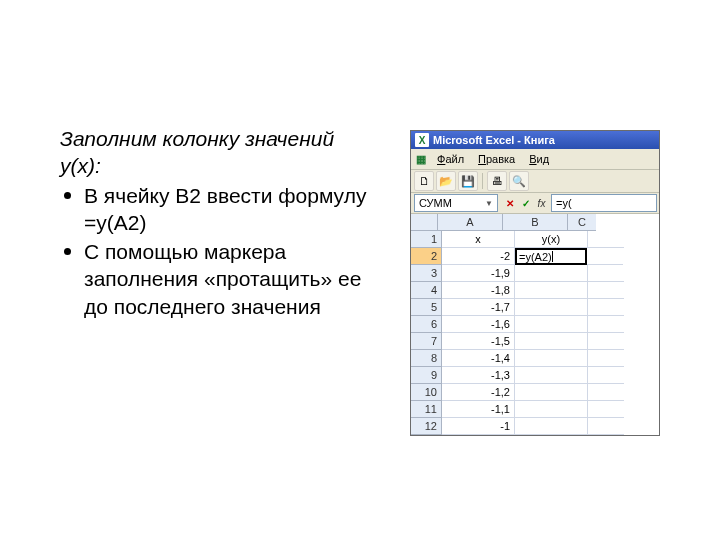 The width and height of the screenshot is (720, 540). Describe the element at coordinates (426, 240) in the screenshot. I see `row-header: 1` at that location.